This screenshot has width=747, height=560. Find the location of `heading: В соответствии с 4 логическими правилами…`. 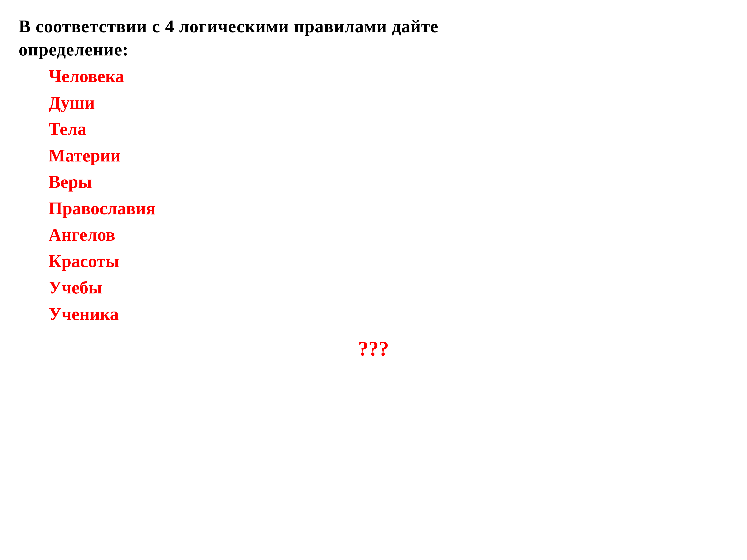

heading: В соответствии с 4 логическими правилами… is located at coordinates (374, 38).